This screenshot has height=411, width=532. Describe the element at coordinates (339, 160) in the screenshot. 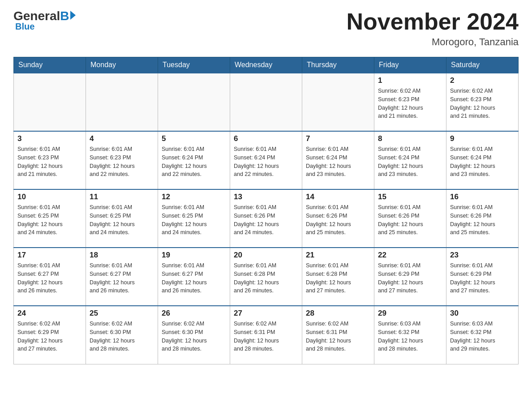

I see `table-row: 7Sunrise: 6:01 AMSunset: 6:24 PMDaylight…` at that location.